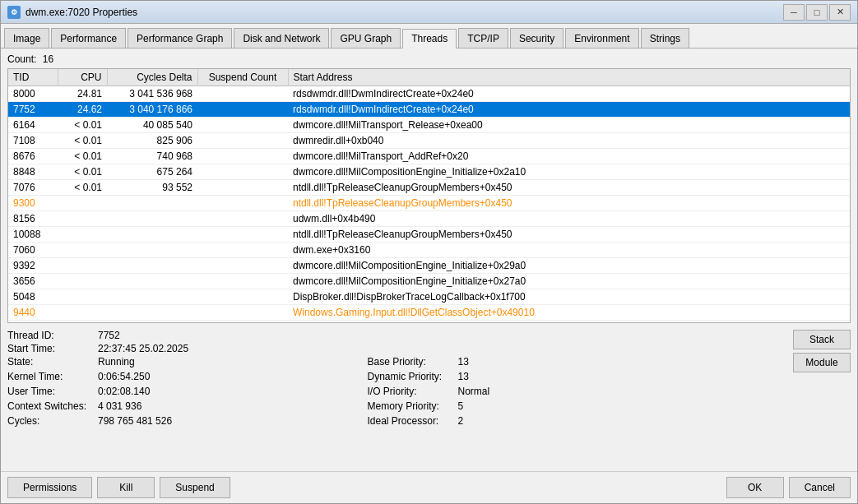  What do you see at coordinates (33, 281) in the screenshot?
I see `cell-tid: 3656` at bounding box center [33, 281].